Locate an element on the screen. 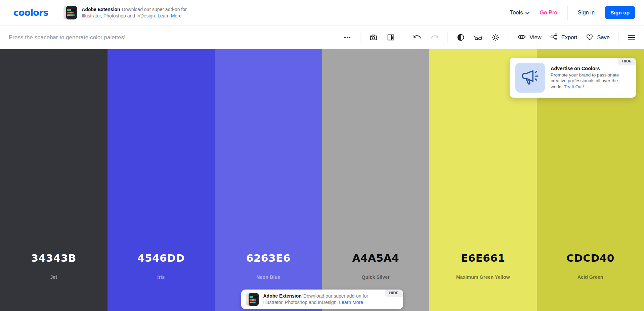  view-label: View is located at coordinates (535, 38).